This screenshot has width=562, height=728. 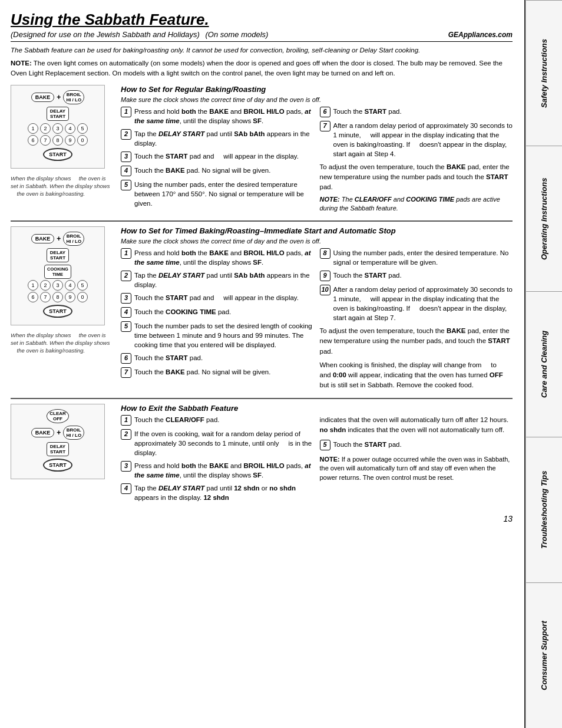 What do you see at coordinates (217, 319) in the screenshot?
I see `section2-steps-left: 1 Press and hold both the BAKE and BROIL…` at bounding box center [217, 319].